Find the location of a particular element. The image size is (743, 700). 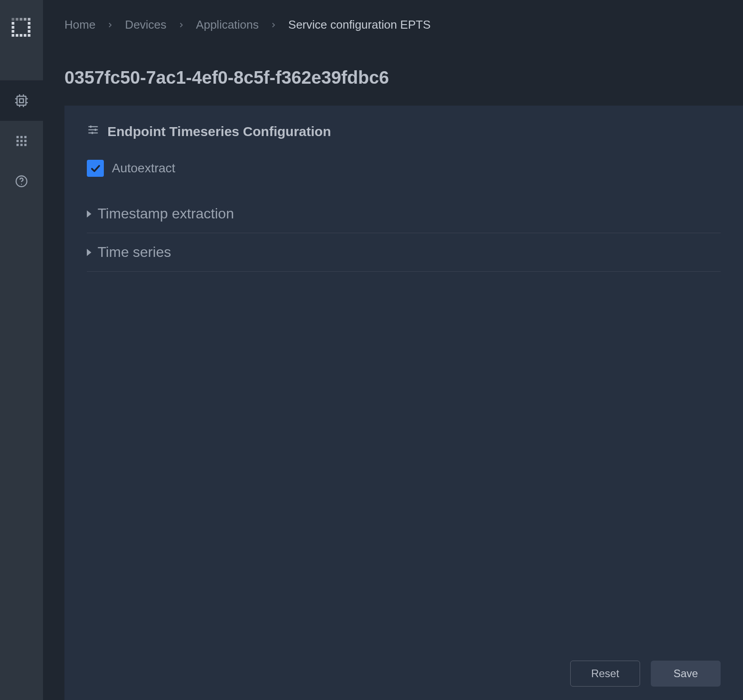

brand-logo-icon is located at coordinates (21, 28).